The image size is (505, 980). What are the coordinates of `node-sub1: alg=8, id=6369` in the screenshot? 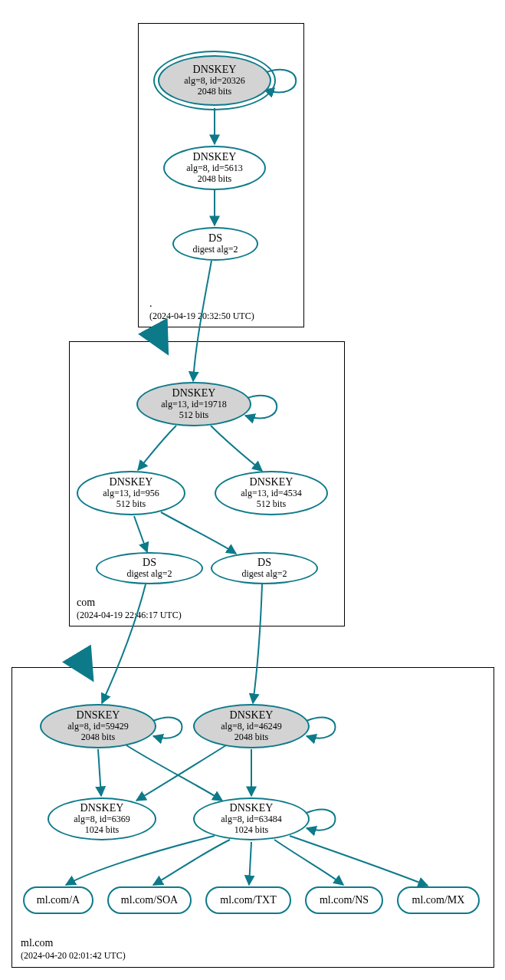 It's located at (102, 820).